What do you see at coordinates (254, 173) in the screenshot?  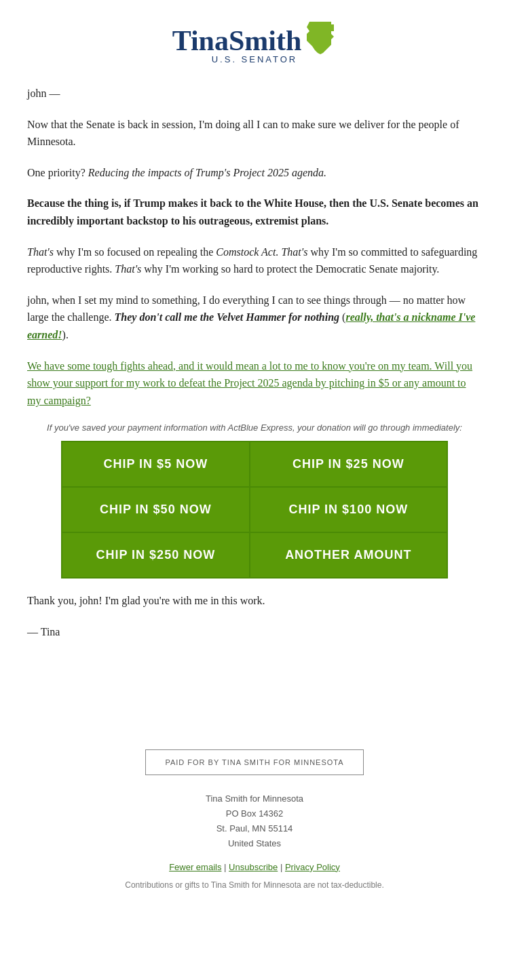 I see `paragraph-2: One priority? Reducing the impacts of Tr…` at bounding box center [254, 173].